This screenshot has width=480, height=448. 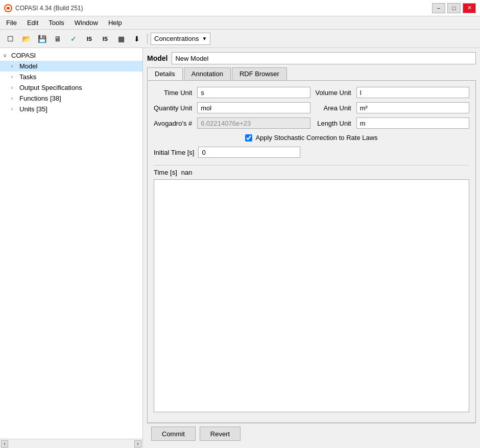 What do you see at coordinates (7, 55) in the screenshot?
I see `arrow-icon: ∨` at bounding box center [7, 55].